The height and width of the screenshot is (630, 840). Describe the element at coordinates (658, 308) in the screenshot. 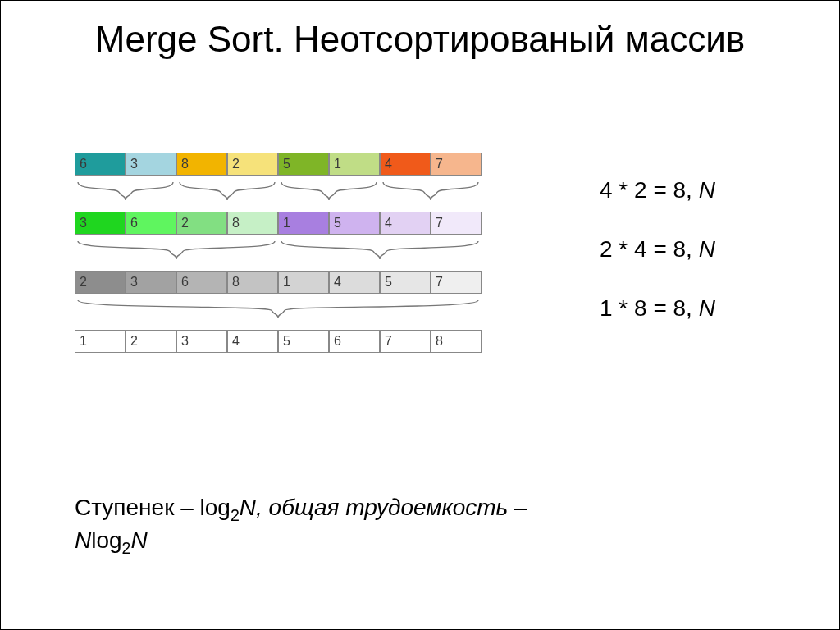

I see `step-annotation: 1 * 8 = 8, N` at that location.